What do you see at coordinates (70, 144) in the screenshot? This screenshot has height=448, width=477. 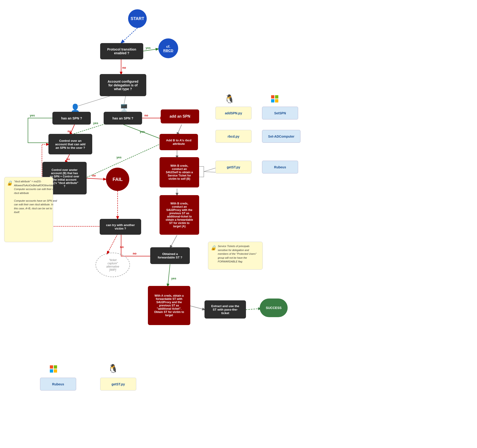 I see `control-add-spn-node: Control over an account that can add an …` at bounding box center [70, 144].